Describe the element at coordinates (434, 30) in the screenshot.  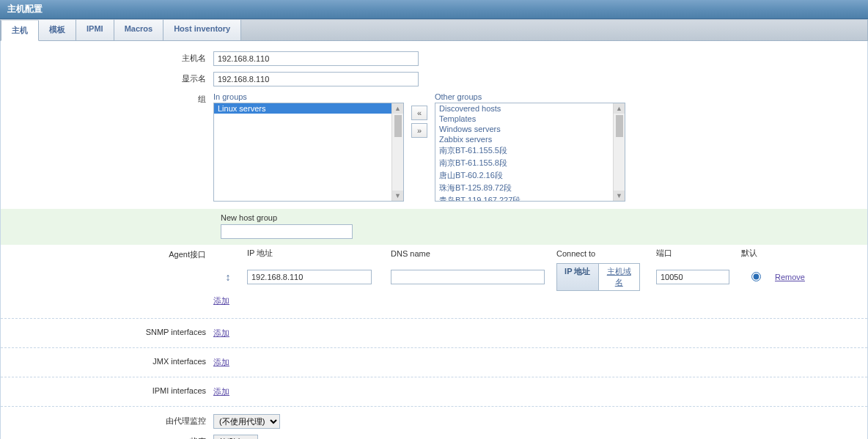
I see `tabbar: 主机 模板 IPMI Macros Host inventory` at that location.